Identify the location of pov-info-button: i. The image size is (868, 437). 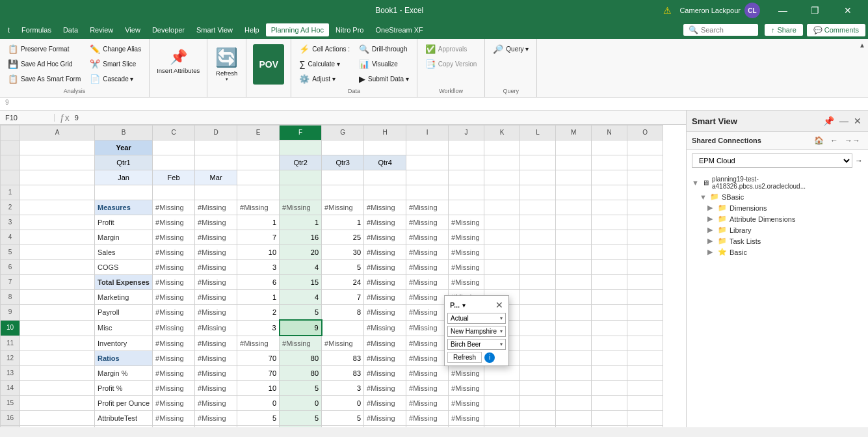
(490, 358).